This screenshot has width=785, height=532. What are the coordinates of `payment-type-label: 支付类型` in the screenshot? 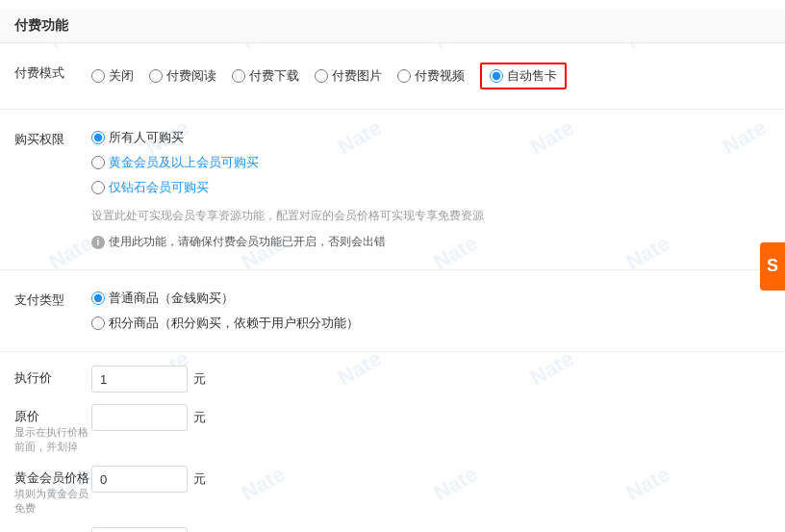 It's located at (53, 299).